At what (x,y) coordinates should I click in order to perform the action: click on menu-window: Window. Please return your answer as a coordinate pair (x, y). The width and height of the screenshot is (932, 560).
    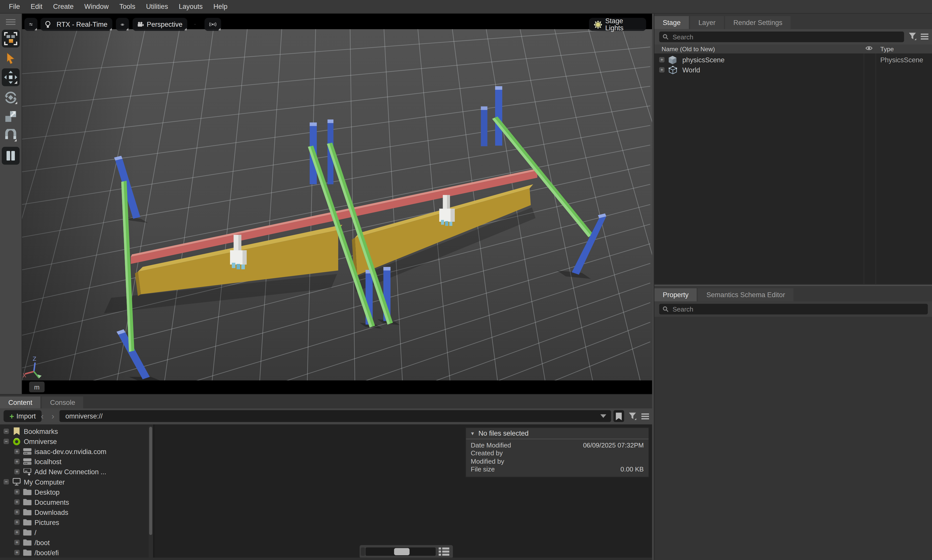
    Looking at the image, I should click on (97, 7).